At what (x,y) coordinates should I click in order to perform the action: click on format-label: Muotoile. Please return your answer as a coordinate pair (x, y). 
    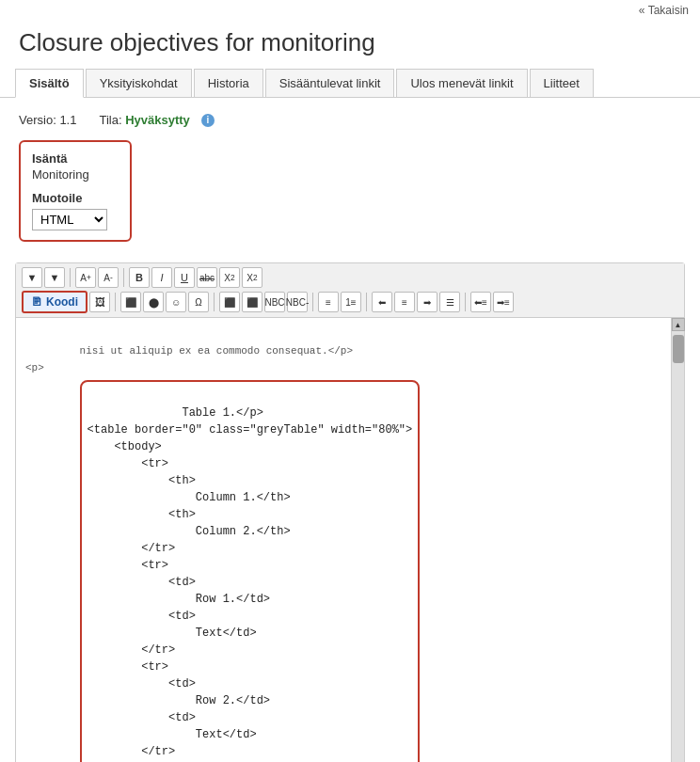
    Looking at the image, I should click on (75, 198).